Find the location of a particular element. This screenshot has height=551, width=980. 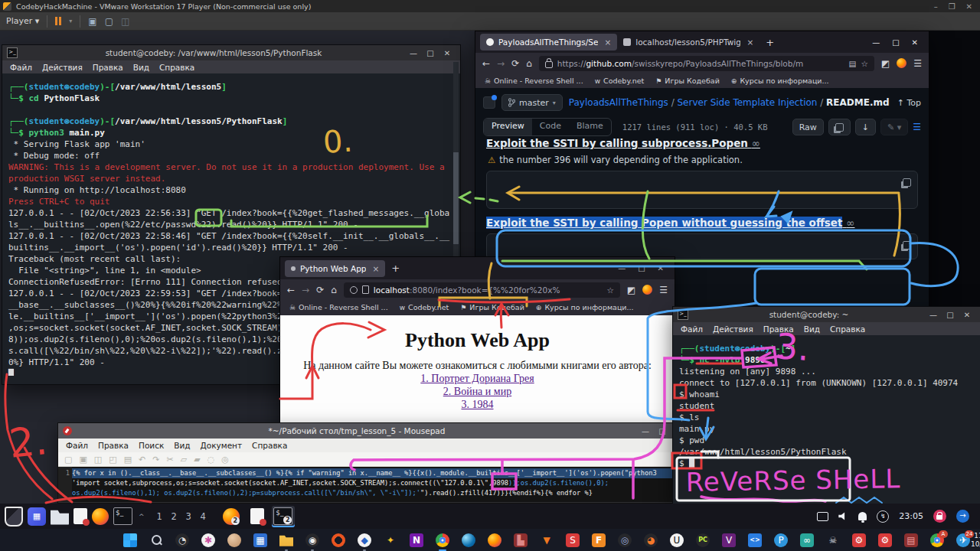

orange-ring-app-icon is located at coordinates (338, 540).